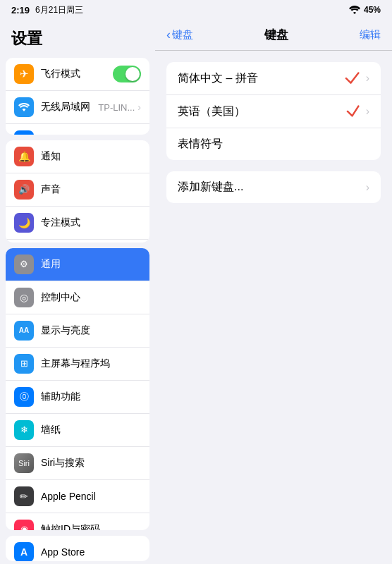 Image resolution: width=392 pixels, height=564 pixels. I want to click on sidebar-item-bluetooth: B 蓝牙 打开 ›, so click(78, 130).